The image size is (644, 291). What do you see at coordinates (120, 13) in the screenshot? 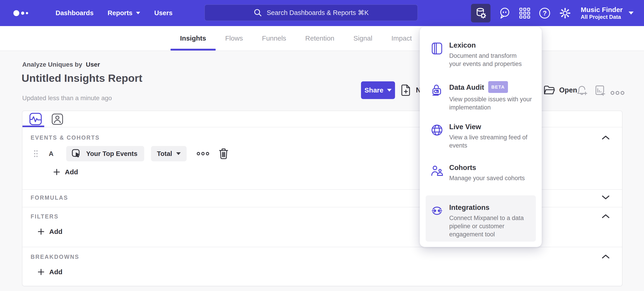
I see `nav-reports-label: Reports` at bounding box center [120, 13].